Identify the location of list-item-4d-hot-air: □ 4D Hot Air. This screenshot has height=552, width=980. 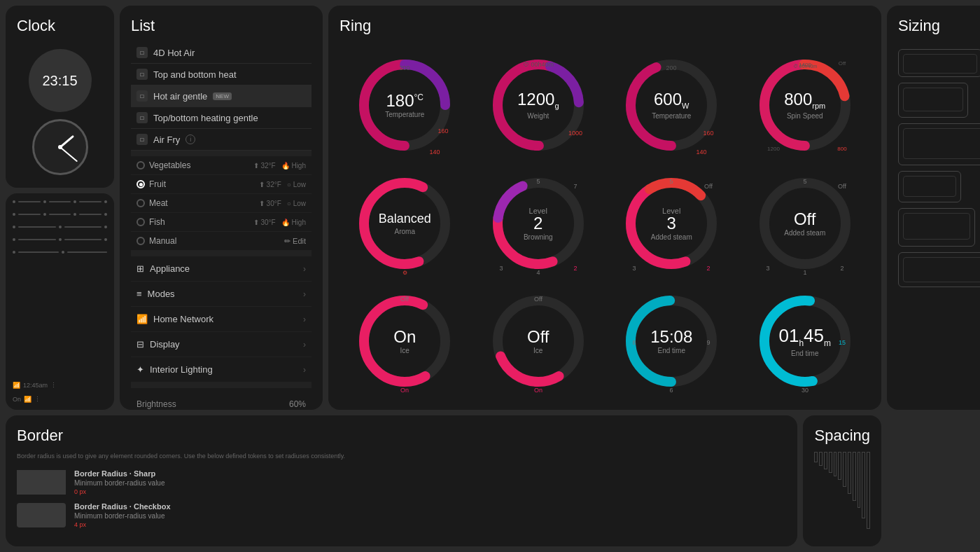
(221, 53).